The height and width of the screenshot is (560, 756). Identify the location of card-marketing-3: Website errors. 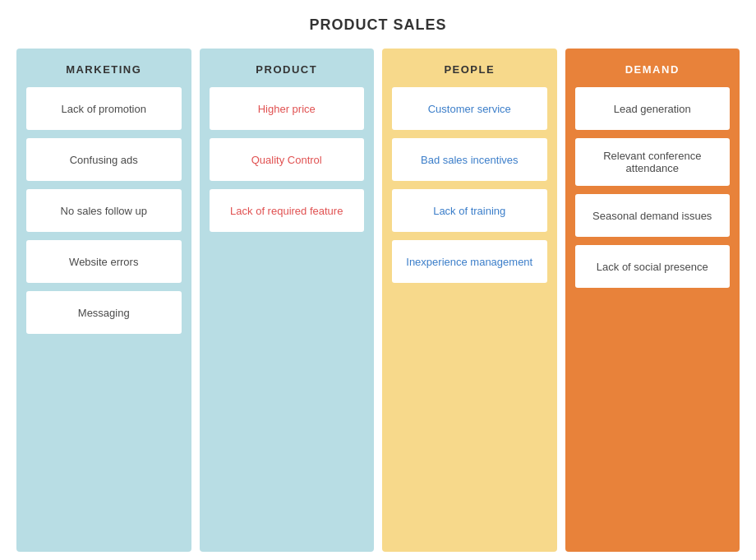
(104, 261).